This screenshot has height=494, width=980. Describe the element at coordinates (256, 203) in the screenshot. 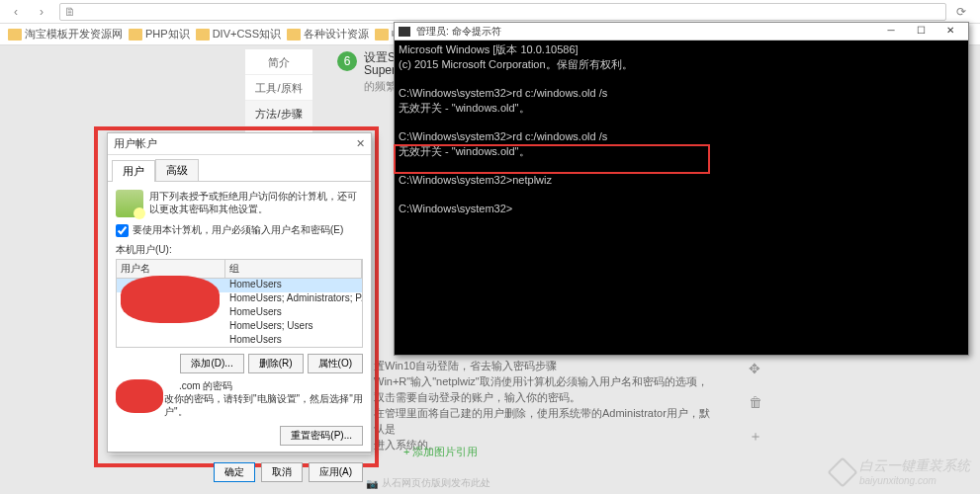

I see `dialog-description: 用下列表授予或拒绝用户访问你的计算机，还可以更改其密码和其他设置。` at that location.